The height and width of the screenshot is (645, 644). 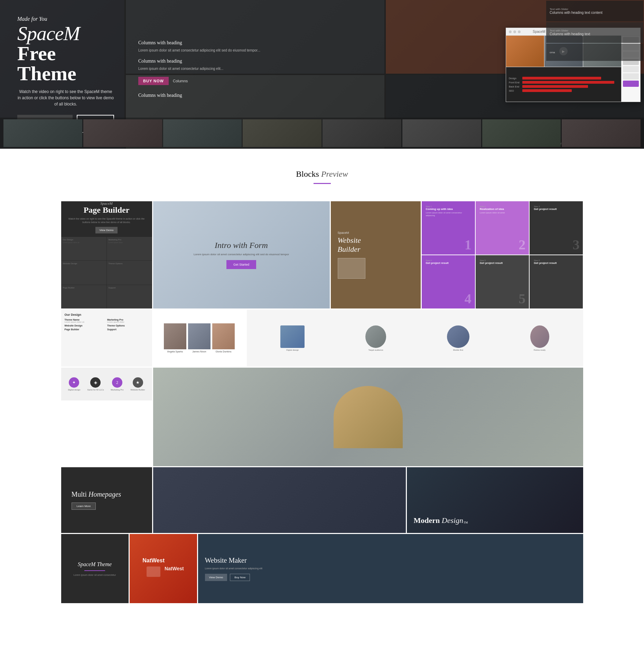 What do you see at coordinates (502, 263) in the screenshot?
I see `ns-title-5: Get project result` at bounding box center [502, 263].